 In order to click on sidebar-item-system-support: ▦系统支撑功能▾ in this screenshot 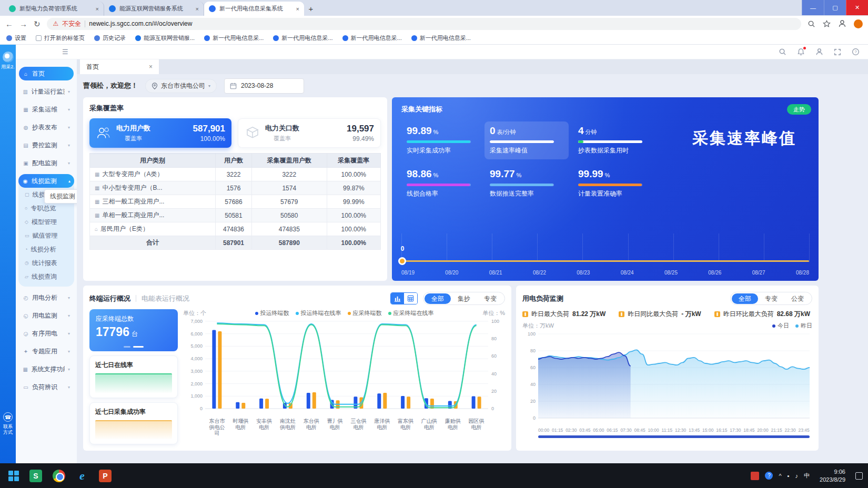, I will do `click(46, 369)`.